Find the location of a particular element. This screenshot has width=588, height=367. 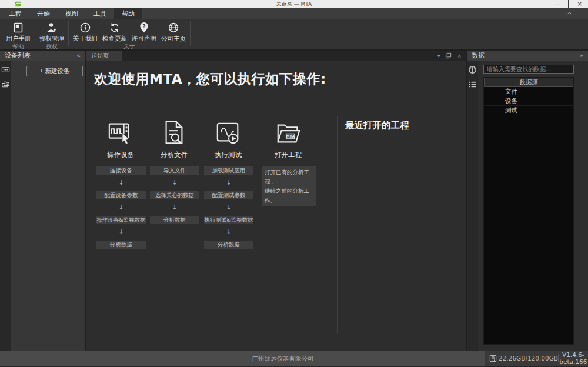

ribbon-toolbar: 用户手册 帮助 授权管理 授权 is located at coordinates (294, 35).